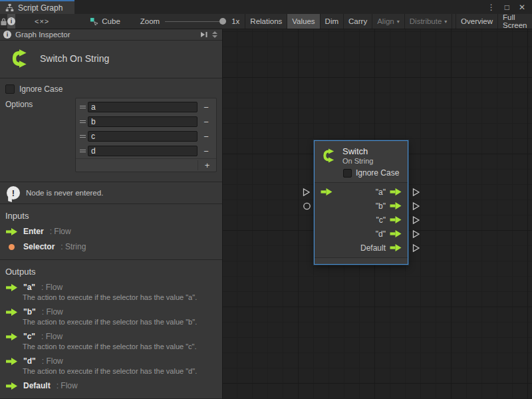  What do you see at coordinates (380, 192) in the screenshot?
I see `port-label: "a"` at bounding box center [380, 192].